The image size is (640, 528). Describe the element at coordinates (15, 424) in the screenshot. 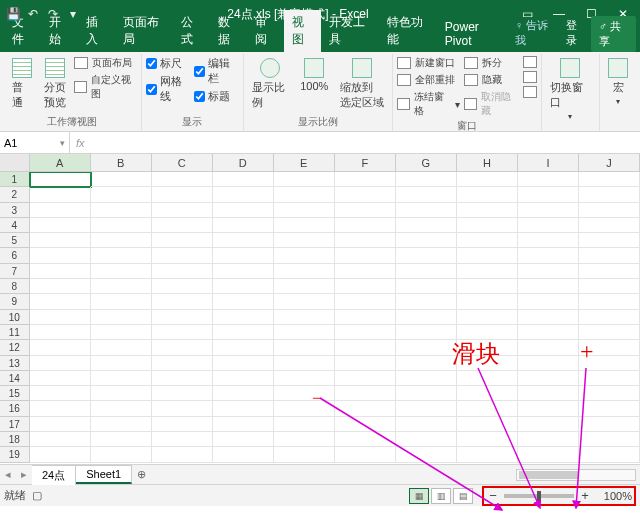

I see `row-header: 17` at that location.